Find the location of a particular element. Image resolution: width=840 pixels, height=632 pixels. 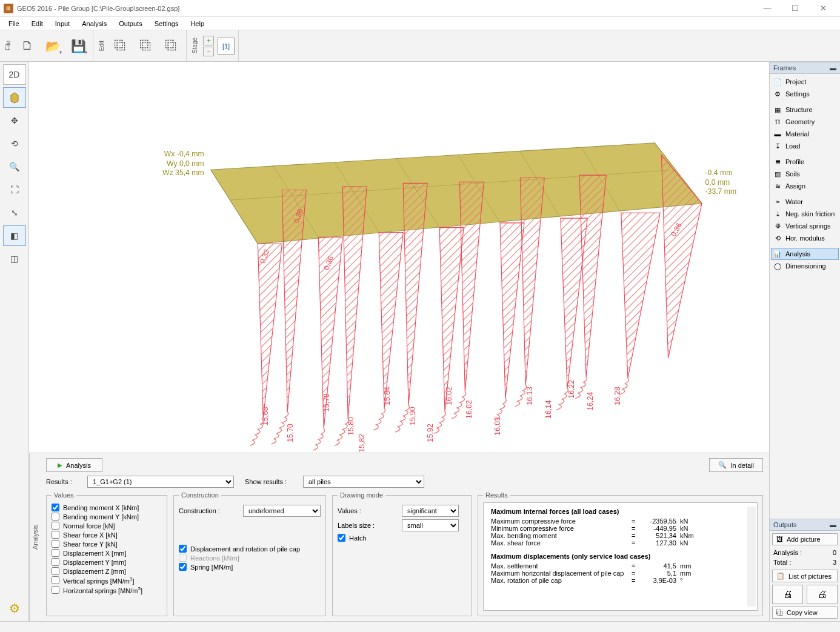

svg-text: 16,03 is located at coordinates (498, 427).